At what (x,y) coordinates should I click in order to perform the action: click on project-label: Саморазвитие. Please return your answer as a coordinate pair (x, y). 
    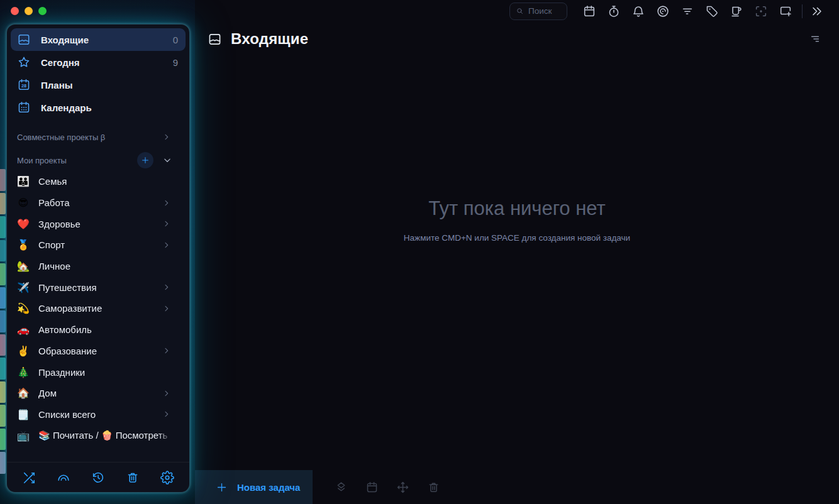
    Looking at the image, I should click on (96, 308).